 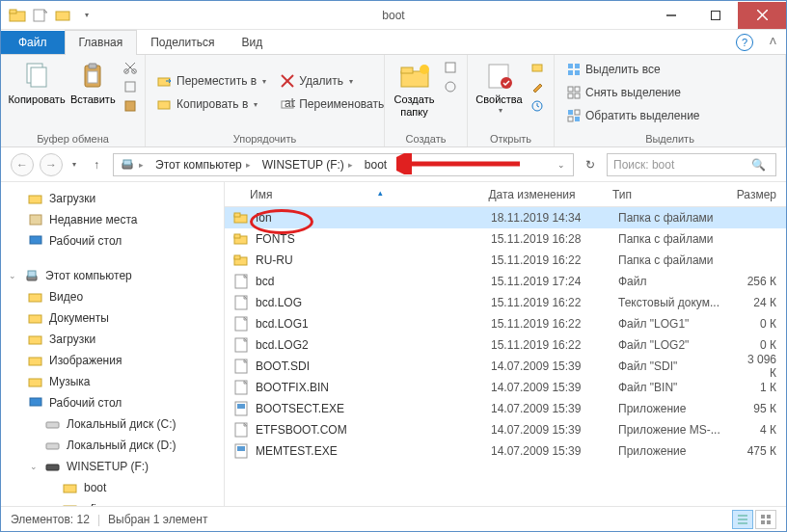 I want to click on search-input: Поиск: boot 🔍, so click(x=692, y=165).